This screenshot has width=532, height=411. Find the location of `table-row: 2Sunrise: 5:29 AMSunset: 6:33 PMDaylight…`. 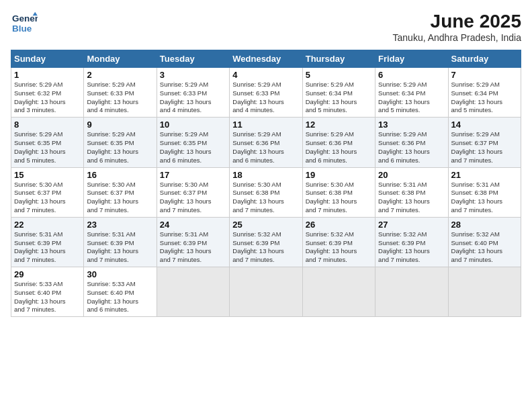

table-row: 2Sunrise: 5:29 AMSunset: 6:33 PMDaylight… is located at coordinates (120, 93).